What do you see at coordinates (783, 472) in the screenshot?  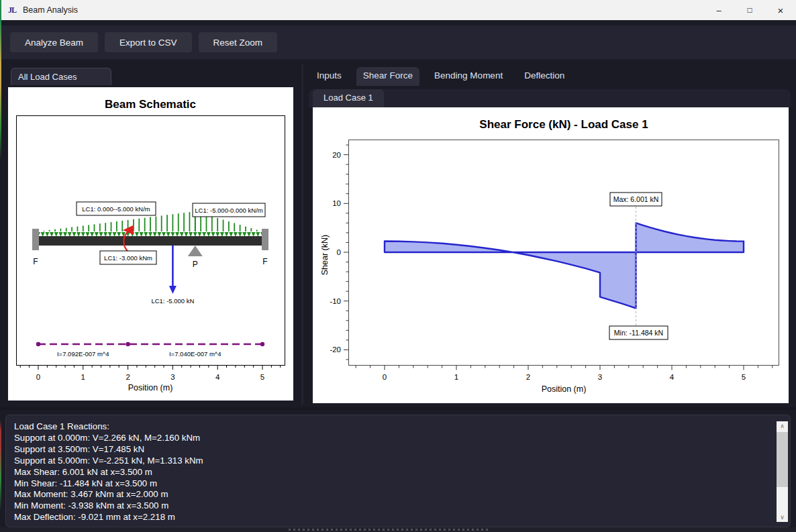 I see `output-scrollbar: ∧ ∨` at bounding box center [783, 472].